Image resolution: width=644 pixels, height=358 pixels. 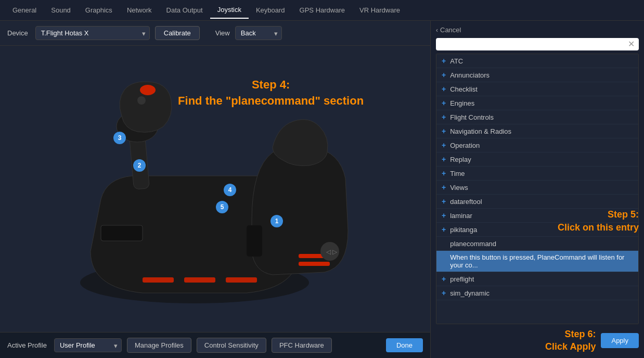 I want to click on circle-4: 4, so click(x=230, y=190).